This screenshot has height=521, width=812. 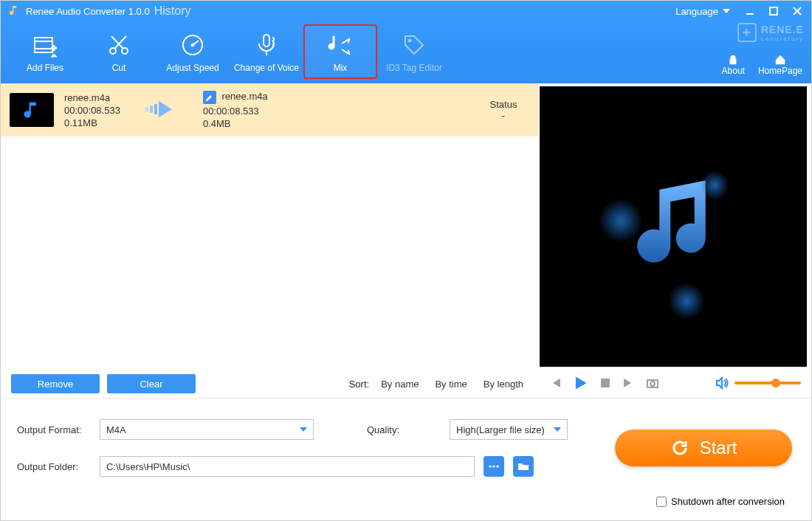 I want to click on next-button, so click(x=629, y=383).